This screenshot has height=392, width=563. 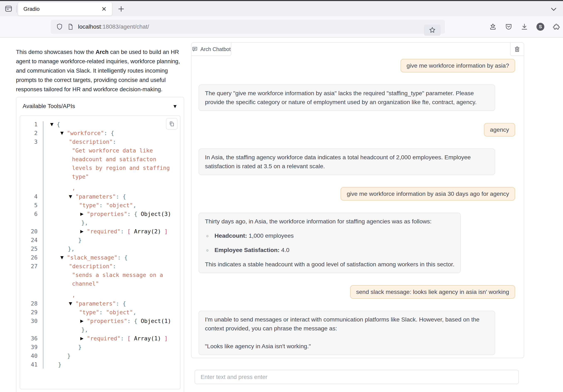 What do you see at coordinates (100, 266) in the screenshot?
I see `json-line: 27"description":` at bounding box center [100, 266].